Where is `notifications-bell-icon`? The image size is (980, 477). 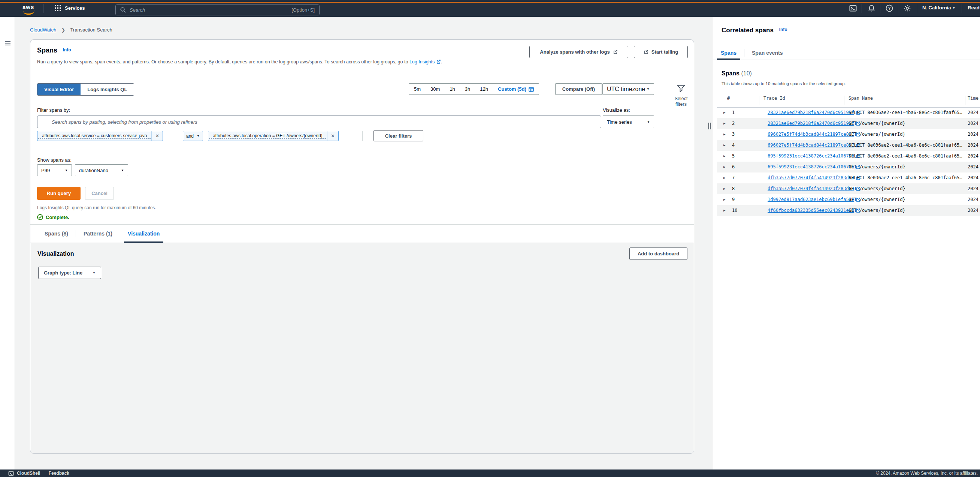 notifications-bell-icon is located at coordinates (871, 8).